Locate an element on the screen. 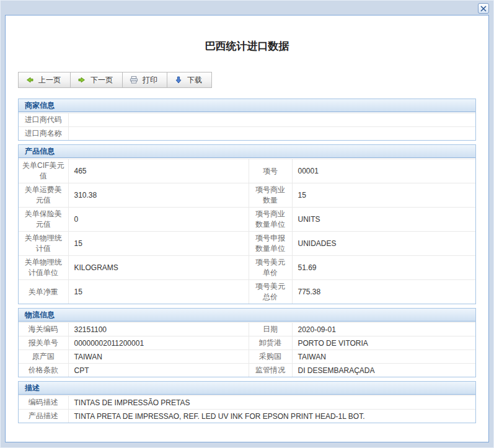 The image size is (494, 448). field-row: 价格条款CPT监管情况DI DESEMBARAÇADA is located at coordinates (247, 371).